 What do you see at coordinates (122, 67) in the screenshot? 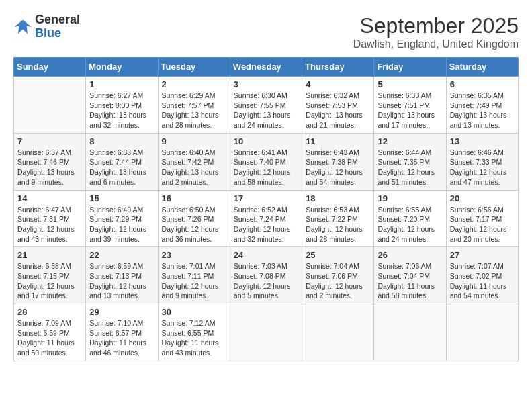
I see `header-day: Monday` at bounding box center [122, 67].